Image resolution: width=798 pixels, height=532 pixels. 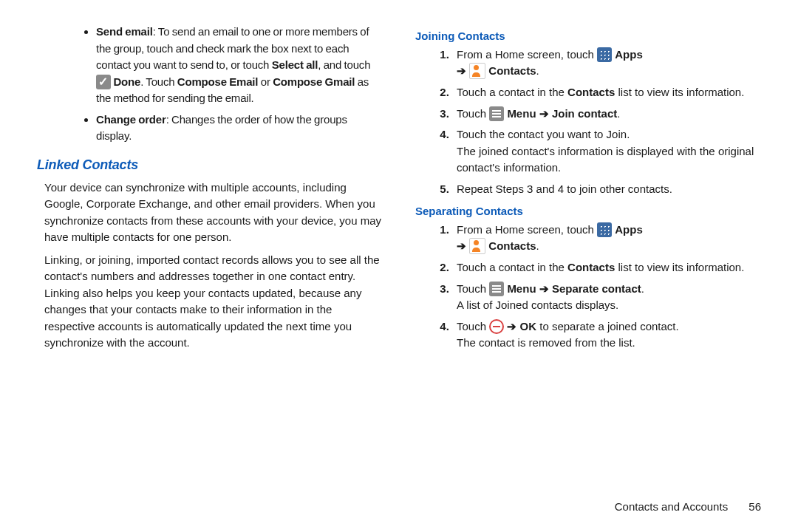 I want to click on list-item: Change order: Changes the order of how t…, so click(x=239, y=129).